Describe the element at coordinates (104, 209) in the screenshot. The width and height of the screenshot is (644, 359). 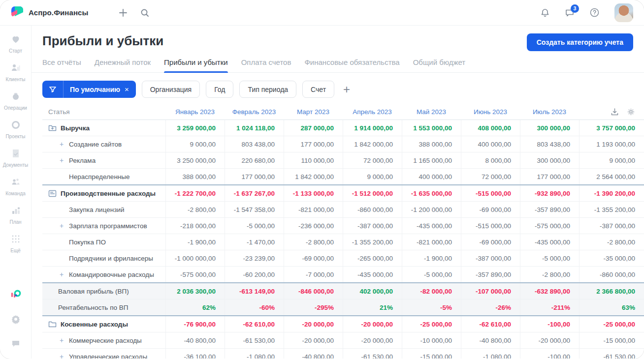
I see `row-label-cell: Закупка лицензий` at that location.